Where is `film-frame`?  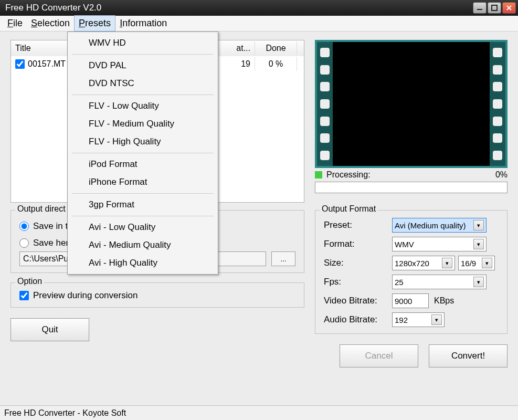 film-frame is located at coordinates (411, 104).